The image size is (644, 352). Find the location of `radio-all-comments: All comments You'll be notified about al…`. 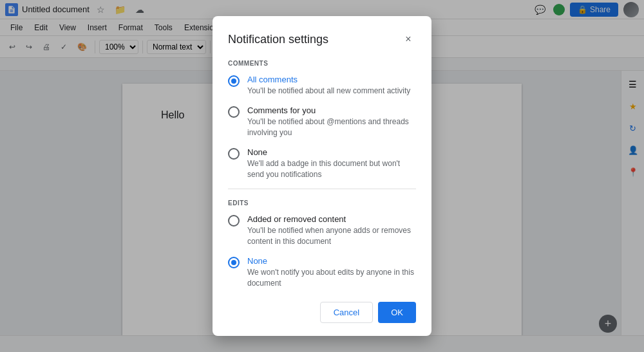

radio-all-comments: All comments You'll be notified about al… is located at coordinates (322, 86).